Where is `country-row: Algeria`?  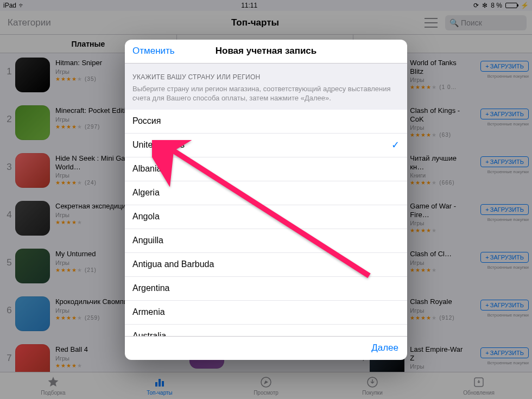
country-row: Algeria is located at coordinates (266, 193).